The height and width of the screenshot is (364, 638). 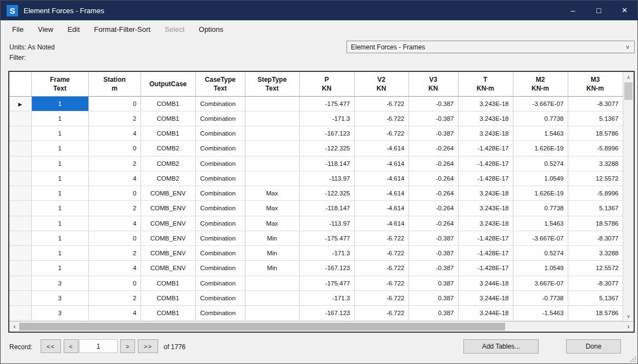 What do you see at coordinates (595, 223) in the screenshot?
I see `cell-m3: 18.5786` at bounding box center [595, 223].